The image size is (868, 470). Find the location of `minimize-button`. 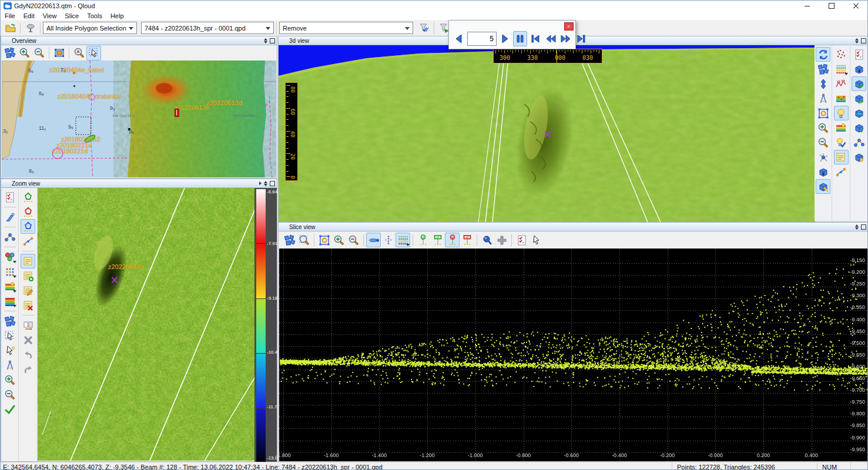

minimize-button is located at coordinates (807, 6).